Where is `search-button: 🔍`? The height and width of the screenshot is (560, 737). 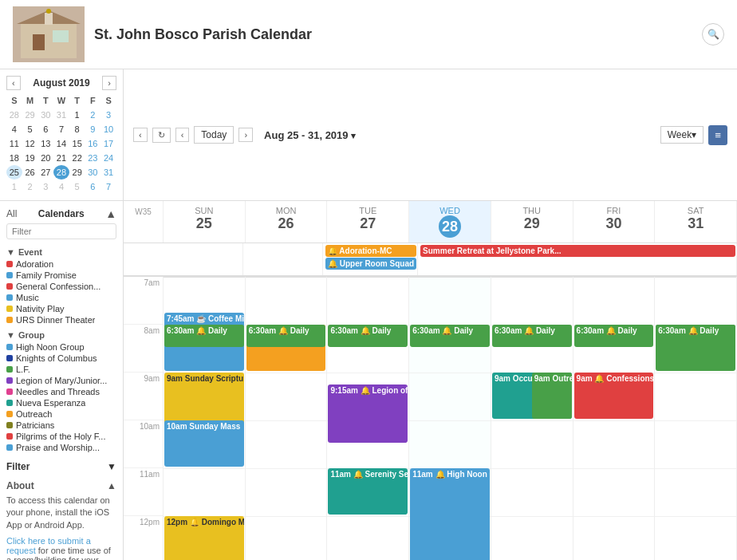
search-button: 🔍 is located at coordinates (713, 34).